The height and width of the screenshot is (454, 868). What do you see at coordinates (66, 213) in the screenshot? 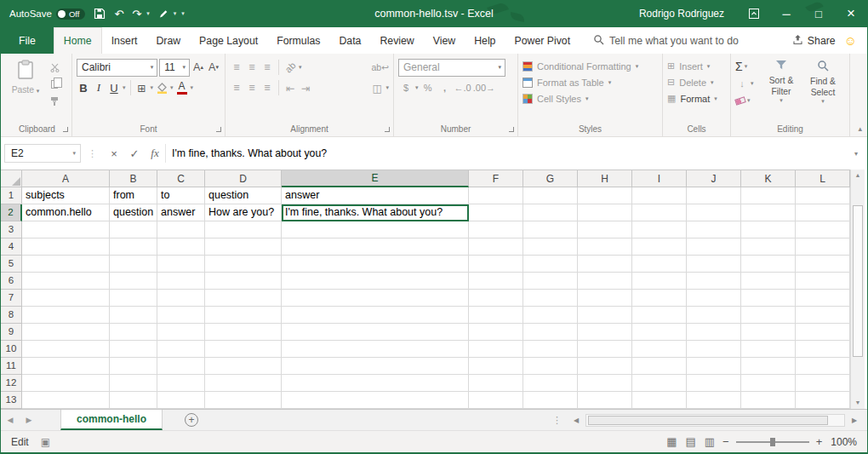
I see `cell-A2: common.hello` at bounding box center [66, 213].